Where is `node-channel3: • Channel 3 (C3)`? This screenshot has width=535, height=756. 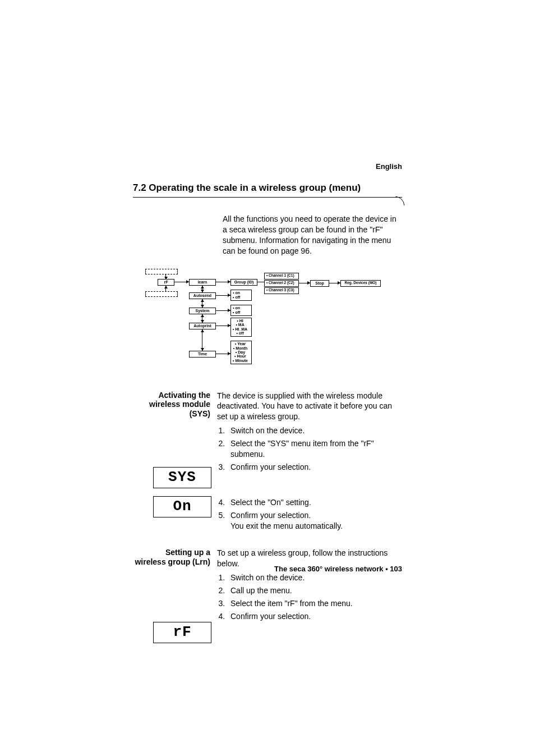
node-channel3: • Channel 3 (C3) is located at coordinates (282, 291).